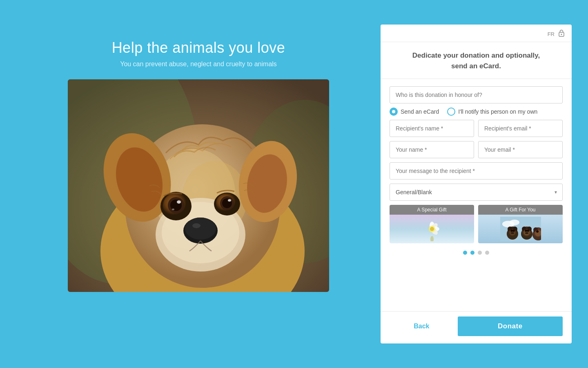  Describe the element at coordinates (520, 150) in the screenshot. I see `your-email-input` at that location.